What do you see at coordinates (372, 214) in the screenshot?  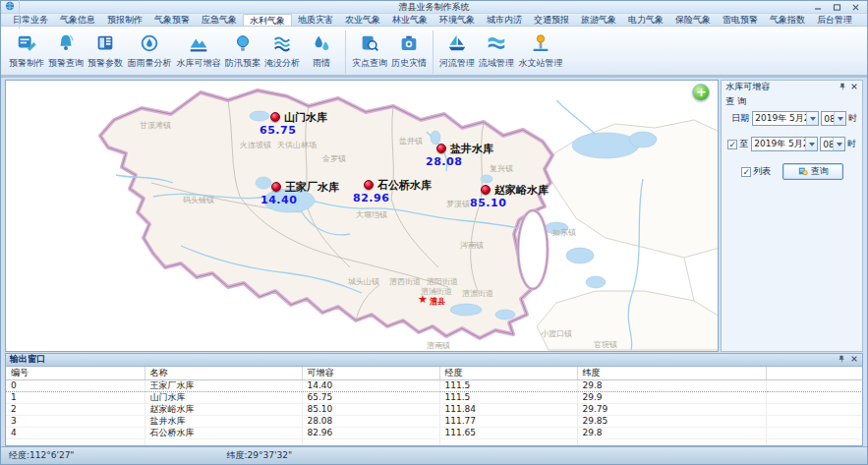 I see `town-label: 大堰垱镇` at bounding box center [372, 214].